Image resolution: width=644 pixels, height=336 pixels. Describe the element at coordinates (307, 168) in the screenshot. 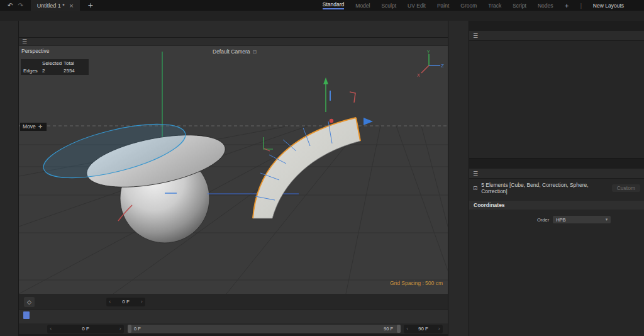

I see `bent-cube-object` at that location.